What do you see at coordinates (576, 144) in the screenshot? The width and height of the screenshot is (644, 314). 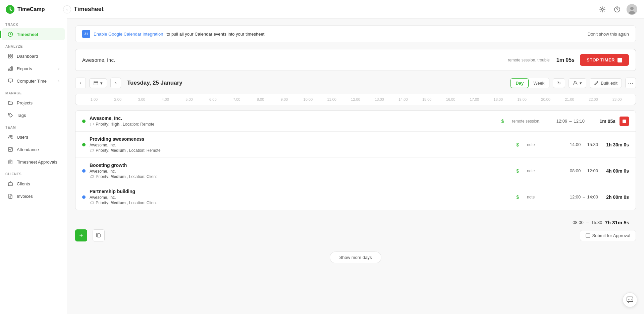 I see `entry-start: 14:00` at bounding box center [576, 144].